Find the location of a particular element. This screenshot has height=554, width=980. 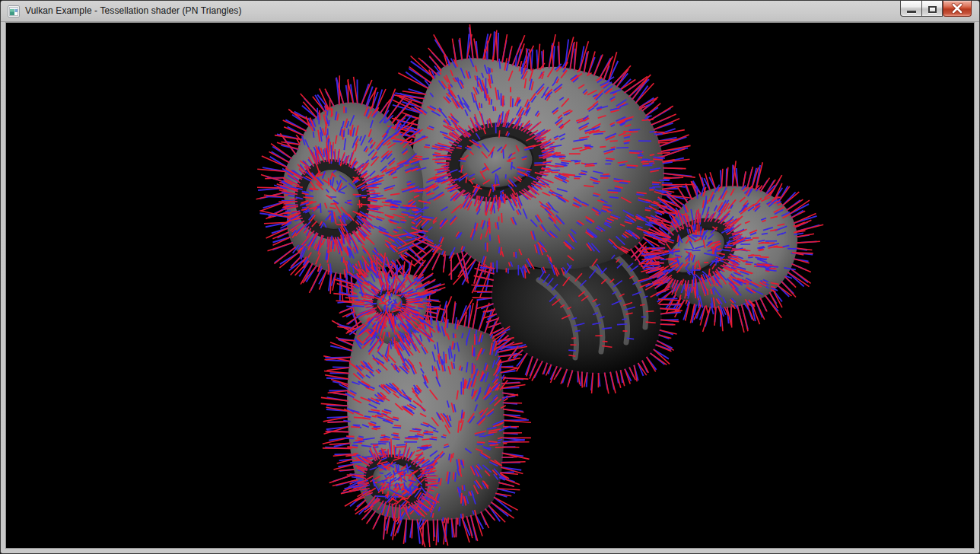

maximize-button is located at coordinates (932, 9).